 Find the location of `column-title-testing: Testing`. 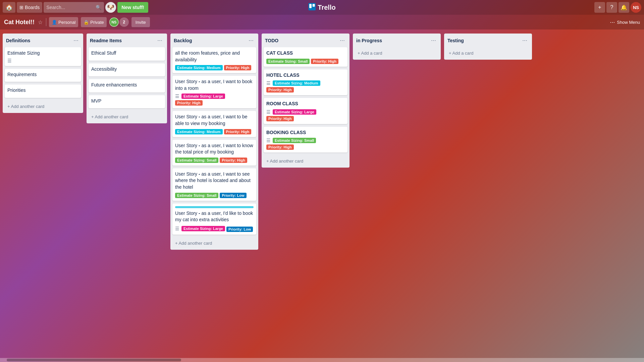

column-title-testing: Testing is located at coordinates (455, 41).